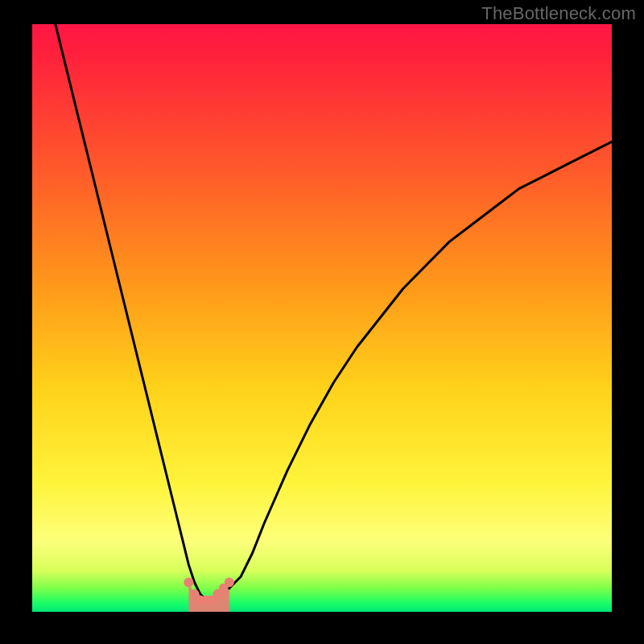 The image size is (644, 644). Describe the element at coordinates (322, 628) in the screenshot. I see `axis-spacer-bottom` at that location.